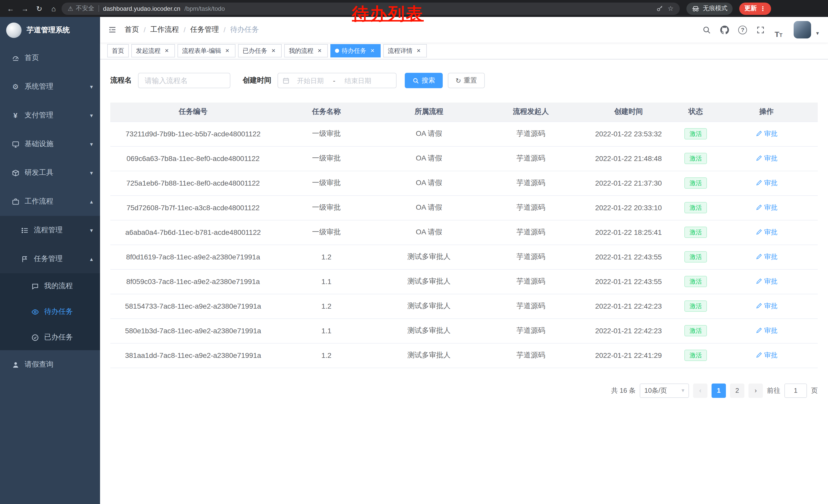  Describe the element at coordinates (50, 259) in the screenshot. I see `sidebar-item-task-management: 任务管理 ▴` at that location.